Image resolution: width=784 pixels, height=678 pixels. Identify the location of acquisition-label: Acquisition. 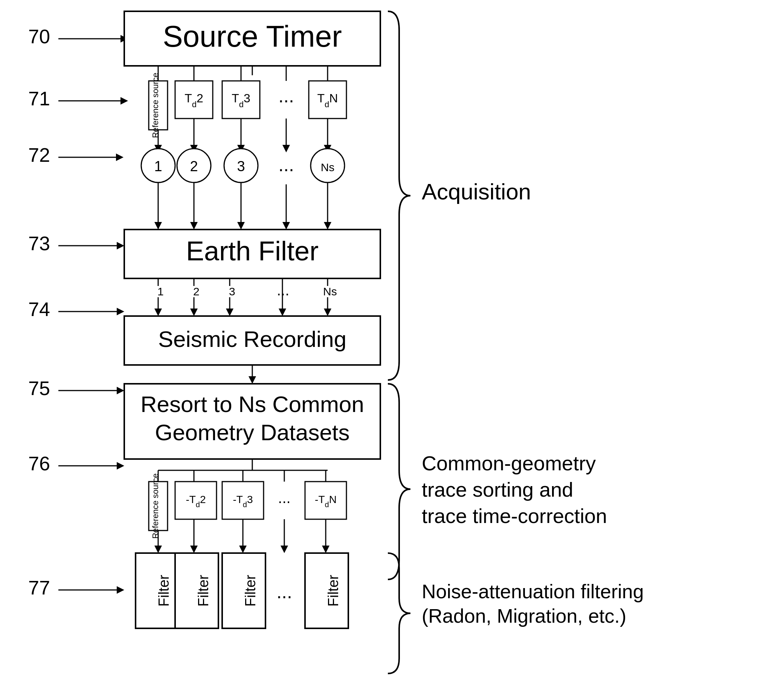
(476, 191).